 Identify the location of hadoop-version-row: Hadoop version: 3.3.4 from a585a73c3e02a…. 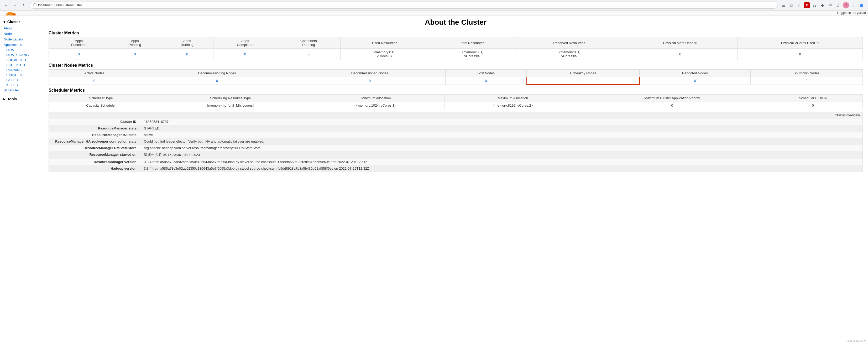
(456, 168).